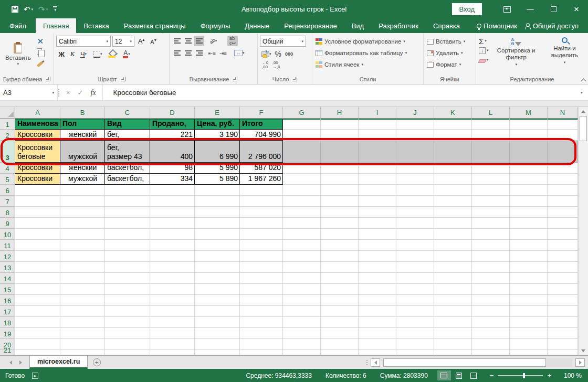 Image resolution: width=588 pixels, height=382 pixels. Describe the element at coordinates (302, 124) in the screenshot. I see `cell-G1` at that location.